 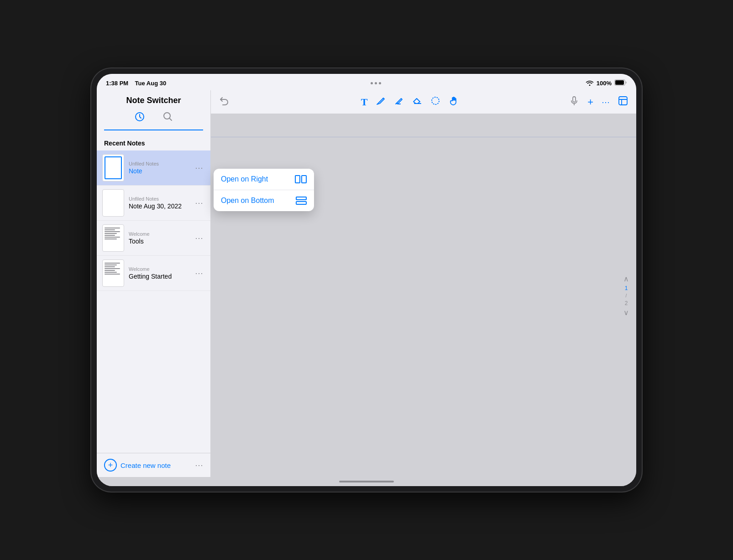 I want to click on wifi-icon, so click(x=590, y=83).